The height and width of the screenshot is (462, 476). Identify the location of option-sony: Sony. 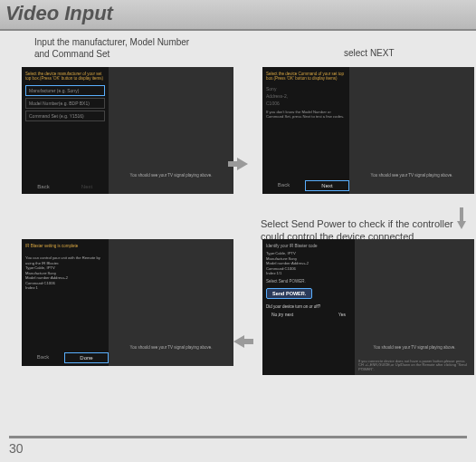
(306, 89).